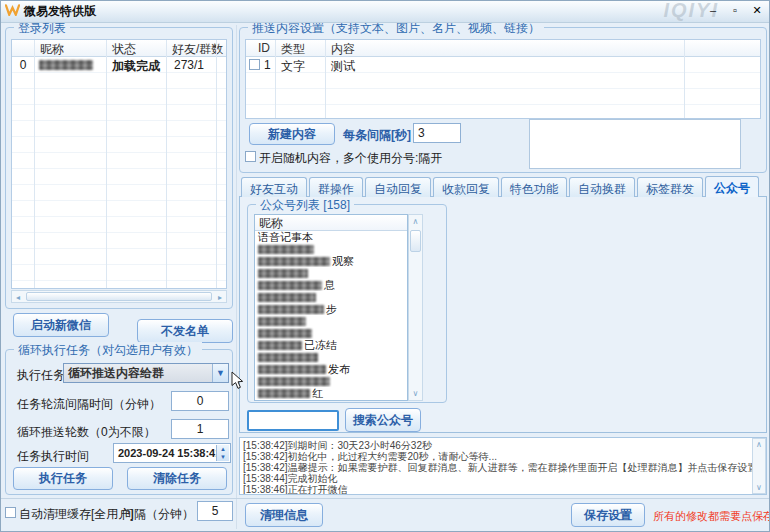 This screenshot has height=532, width=770. What do you see at coordinates (331, 393) in the screenshot?
I see `account-list-item: 红` at bounding box center [331, 393].